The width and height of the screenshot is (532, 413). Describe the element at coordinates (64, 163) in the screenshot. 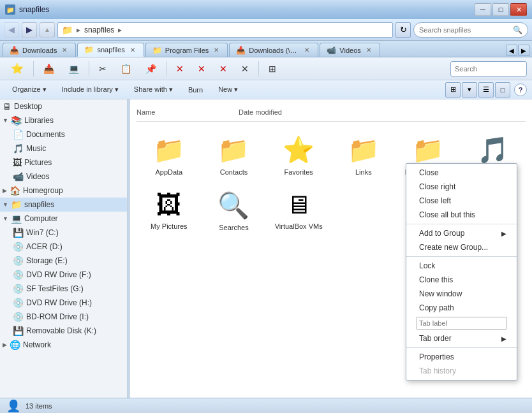

I see `sidebar-item-pictures: 🖼 Pictures` at that location.